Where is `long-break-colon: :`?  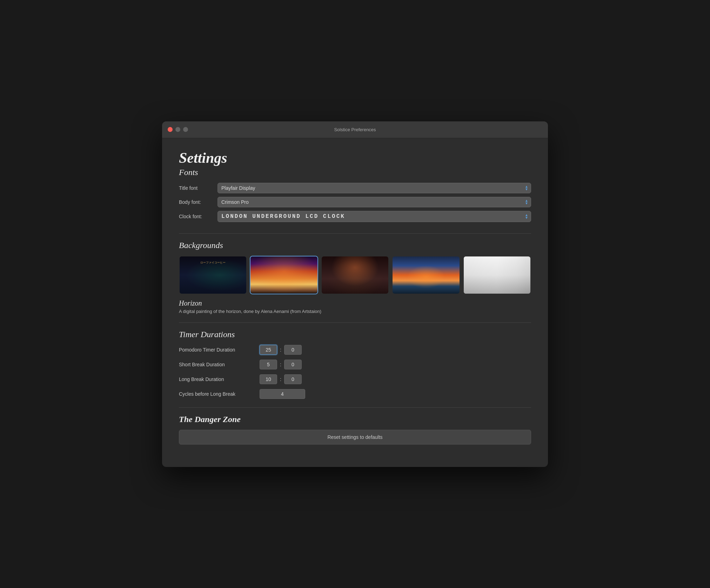
long-break-colon: : is located at coordinates (281, 379).